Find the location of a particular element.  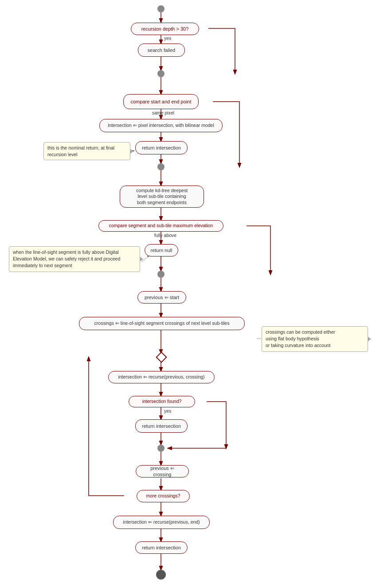

end-circle is located at coordinates (161, 575).